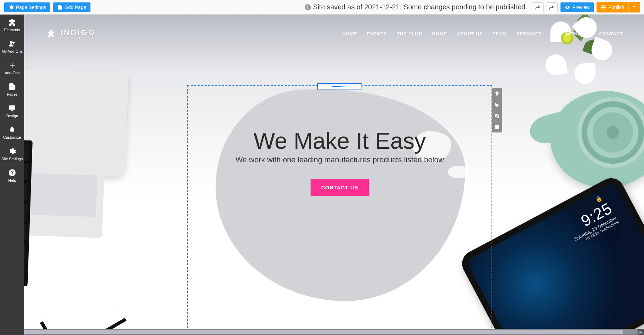 This screenshot has height=335, width=644. I want to click on add-page-button: Add Page, so click(72, 7).